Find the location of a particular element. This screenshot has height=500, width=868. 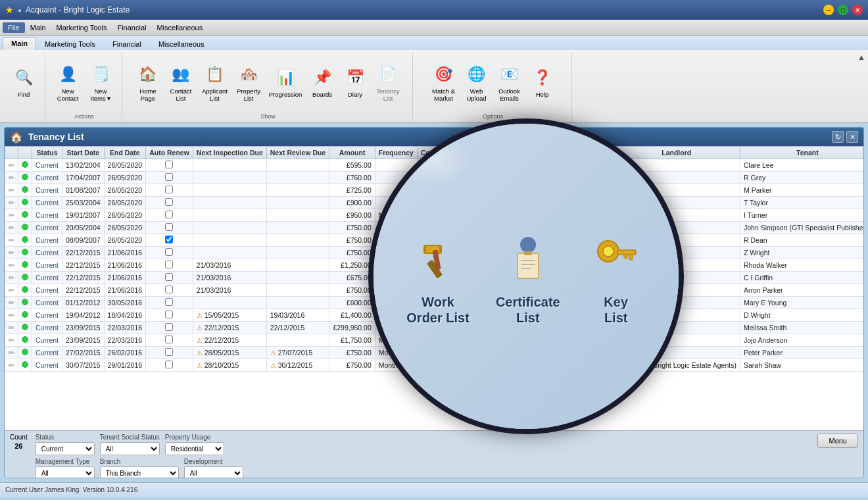

tab-miscellaneous: Miscellaneous is located at coordinates (181, 43).